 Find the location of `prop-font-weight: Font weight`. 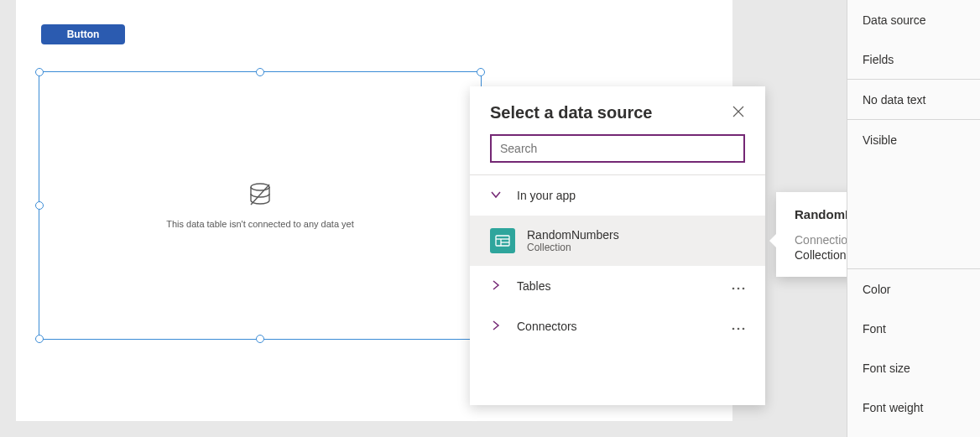

prop-font-weight: Font weight is located at coordinates (914, 408).